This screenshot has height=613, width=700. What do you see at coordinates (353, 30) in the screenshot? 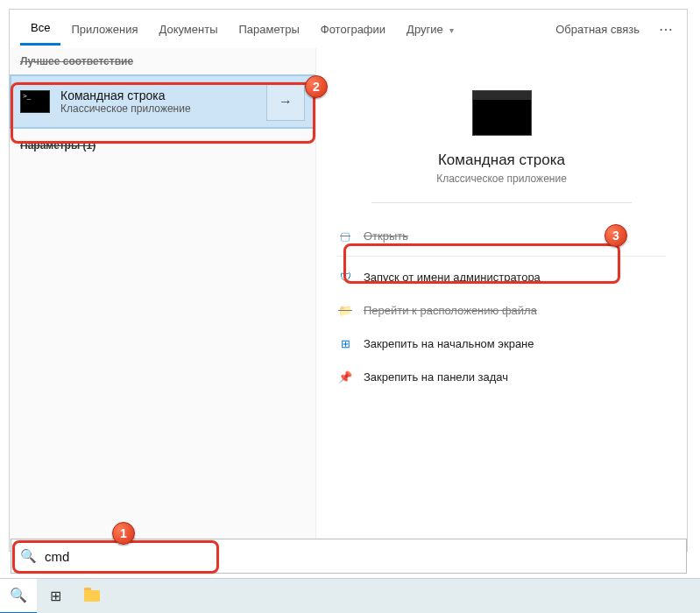
I see `tab-photos: Фотографии` at bounding box center [353, 30].